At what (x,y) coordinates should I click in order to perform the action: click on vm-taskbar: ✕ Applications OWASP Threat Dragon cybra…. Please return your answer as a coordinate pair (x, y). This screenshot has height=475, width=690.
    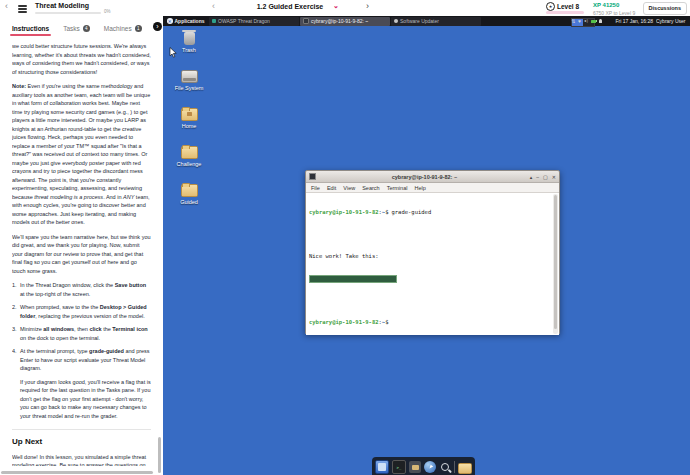
    Looking at the image, I should click on (426, 21).